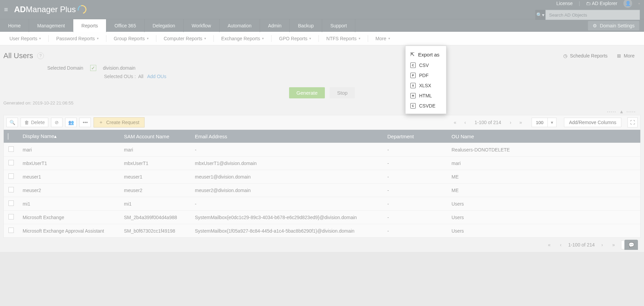  Describe the element at coordinates (339, 26) in the screenshot. I see `tab-support: Support` at that location.